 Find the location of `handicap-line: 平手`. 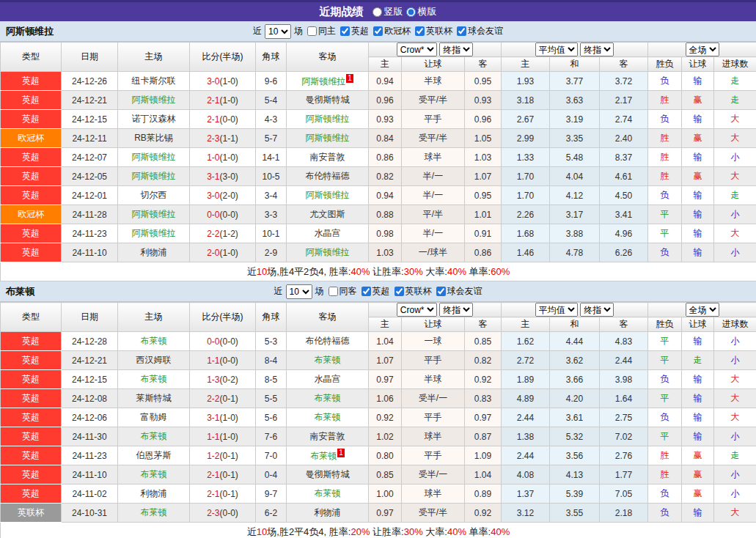

handicap-line: 平手 is located at coordinates (433, 456).